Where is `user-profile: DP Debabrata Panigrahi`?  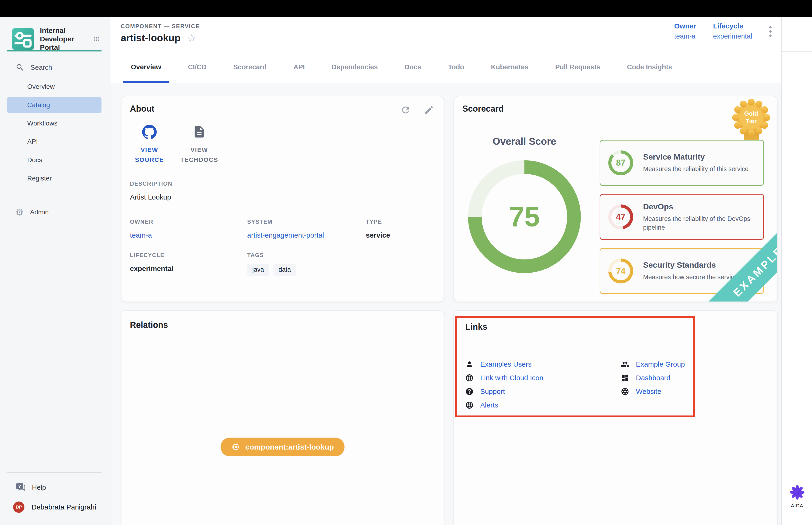 user-profile: DP Debabrata Panigrahi is located at coordinates (55, 507).